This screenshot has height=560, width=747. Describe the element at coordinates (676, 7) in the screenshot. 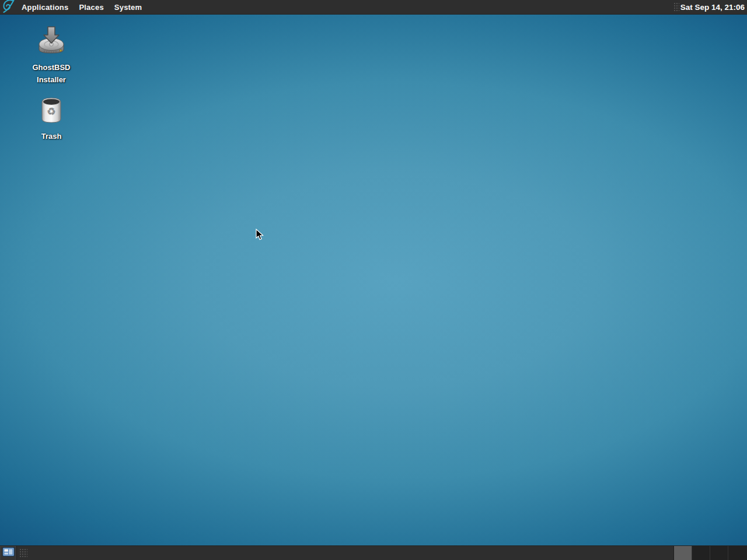

I see `clock-applet-drag-handle` at that location.